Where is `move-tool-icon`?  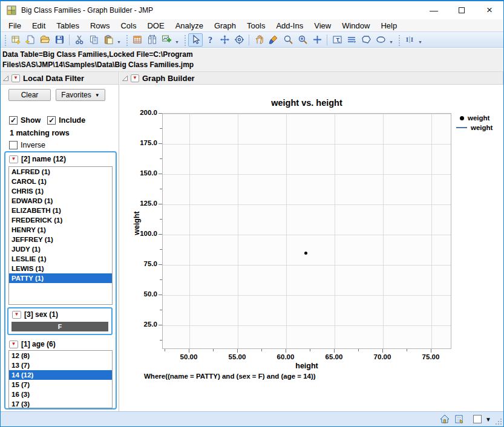
move-tool-icon is located at coordinates (224, 40).